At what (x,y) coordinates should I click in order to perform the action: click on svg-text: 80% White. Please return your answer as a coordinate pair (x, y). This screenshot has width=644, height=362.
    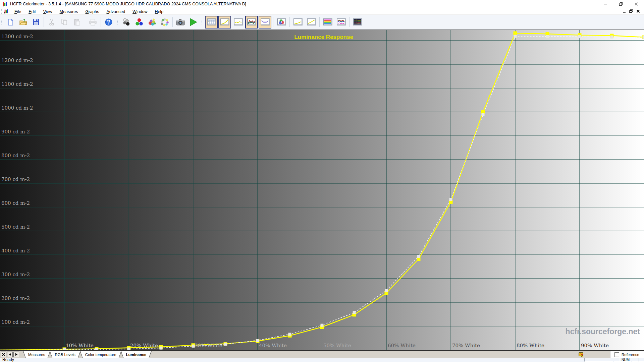
    Looking at the image, I should click on (531, 346).